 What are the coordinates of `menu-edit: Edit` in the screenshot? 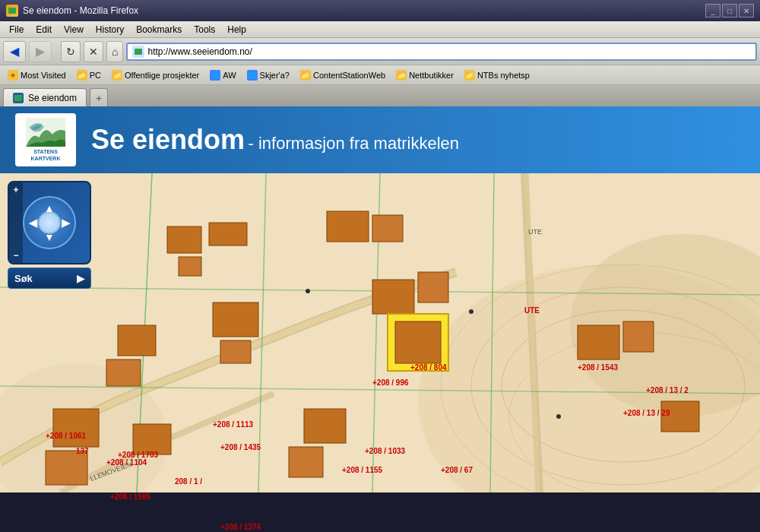 It's located at (44, 30).